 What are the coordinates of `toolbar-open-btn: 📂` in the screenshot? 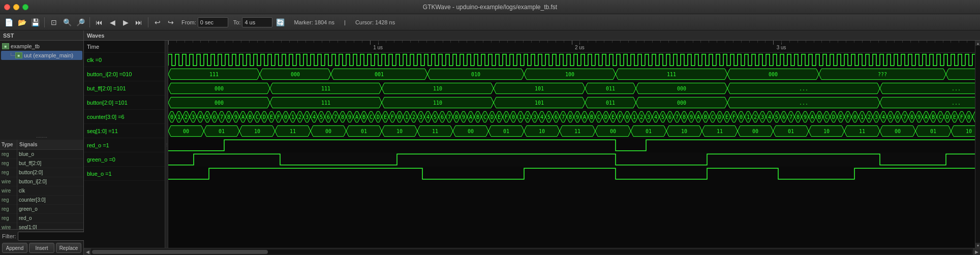 It's located at (22, 22).